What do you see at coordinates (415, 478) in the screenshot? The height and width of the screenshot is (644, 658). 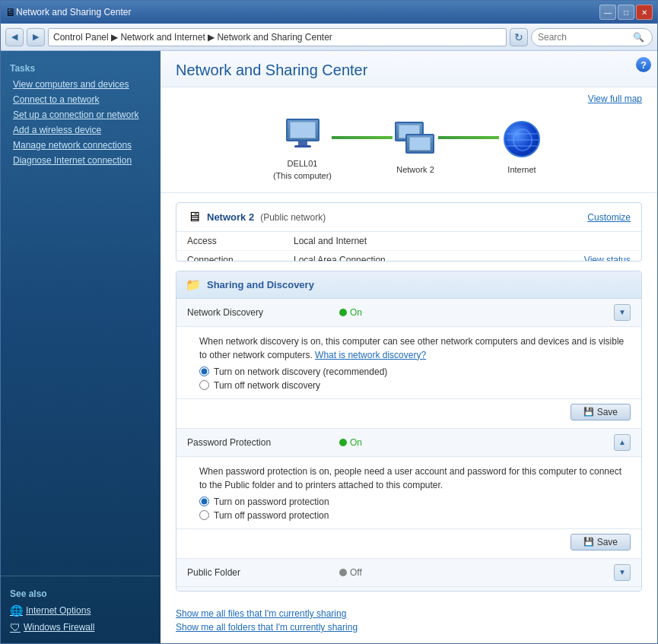 I see `password-desc: When password protection is on, people n…` at bounding box center [415, 478].